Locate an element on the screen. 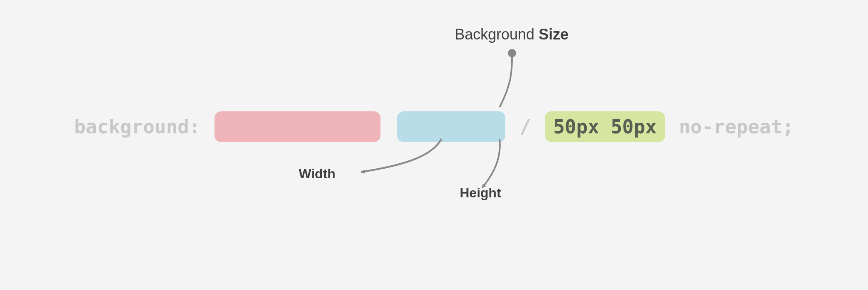 This screenshot has height=290, width=868. css-property: background: is located at coordinates (138, 127).